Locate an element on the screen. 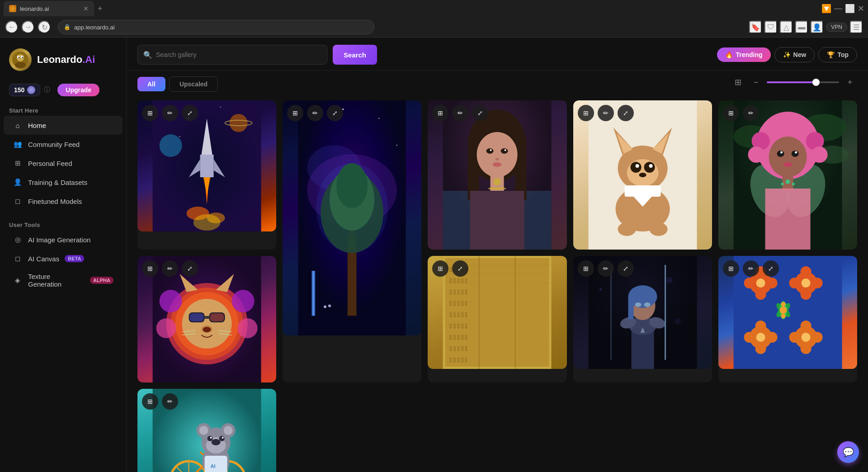 The width and height of the screenshot is (868, 472). expand-button-8: ⤢ is located at coordinates (626, 269).